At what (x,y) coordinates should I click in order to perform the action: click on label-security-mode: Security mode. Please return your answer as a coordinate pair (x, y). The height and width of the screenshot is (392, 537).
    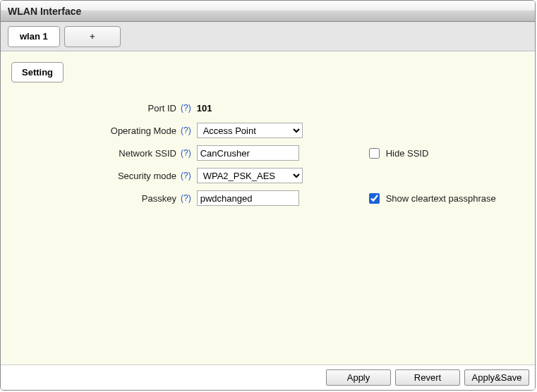
    Looking at the image, I should click on (99, 176).